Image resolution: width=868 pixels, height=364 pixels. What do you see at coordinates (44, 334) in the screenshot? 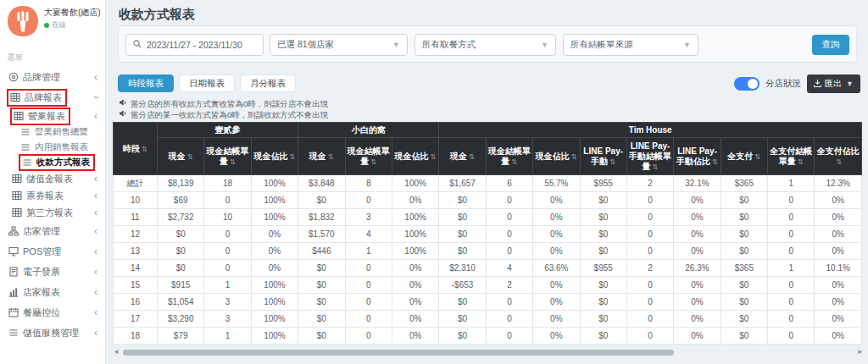
I see `sidebar-item-content: 儲值服務管理` at bounding box center [44, 334].